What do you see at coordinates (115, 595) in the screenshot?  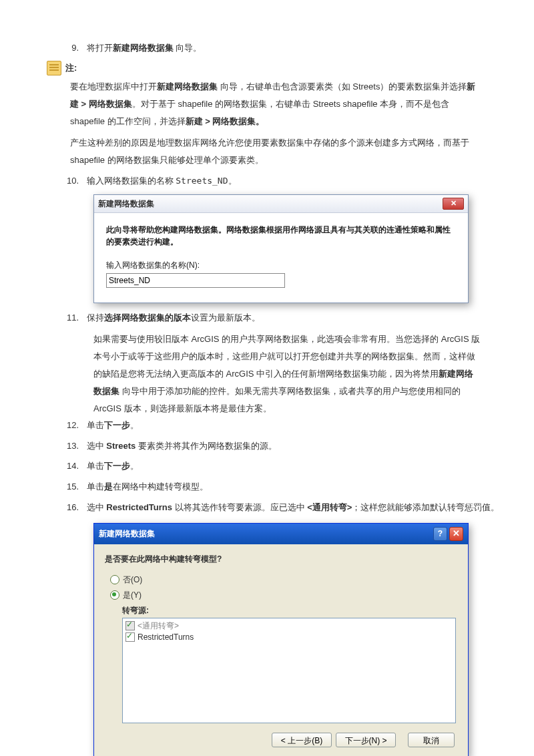 I see `radio-yes-icon` at bounding box center [115, 595].